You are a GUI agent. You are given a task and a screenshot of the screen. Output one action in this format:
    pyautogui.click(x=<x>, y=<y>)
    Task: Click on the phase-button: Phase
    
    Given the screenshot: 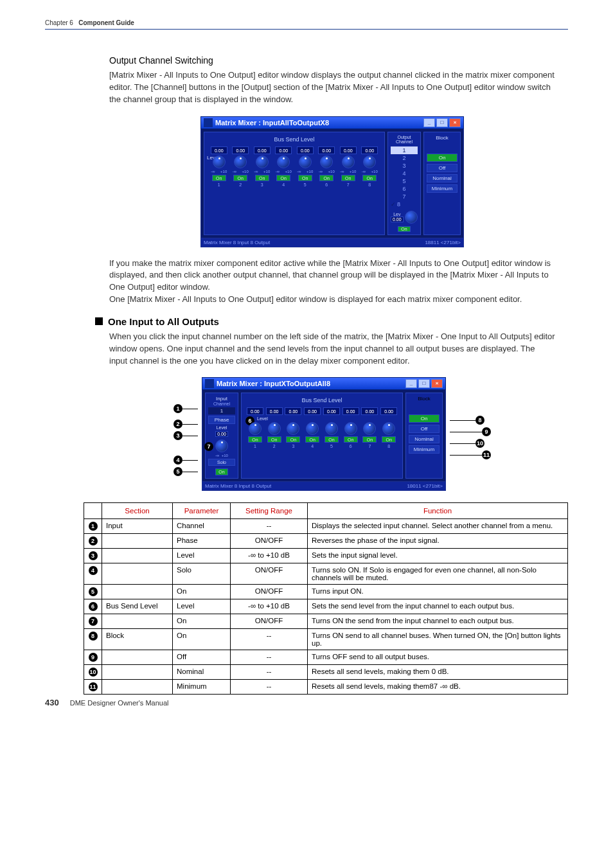 What is the action you would take?
    pyautogui.click(x=222, y=420)
    